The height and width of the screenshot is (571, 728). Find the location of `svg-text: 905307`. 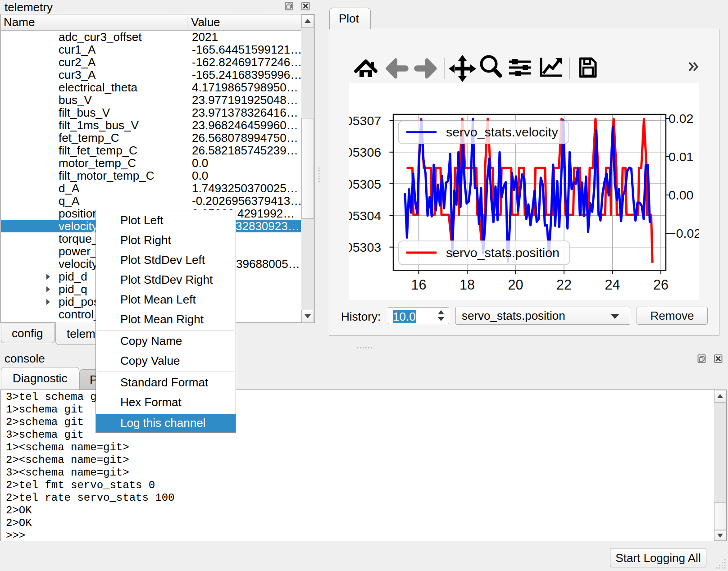

svg-text: 905307 is located at coordinates (365, 121).